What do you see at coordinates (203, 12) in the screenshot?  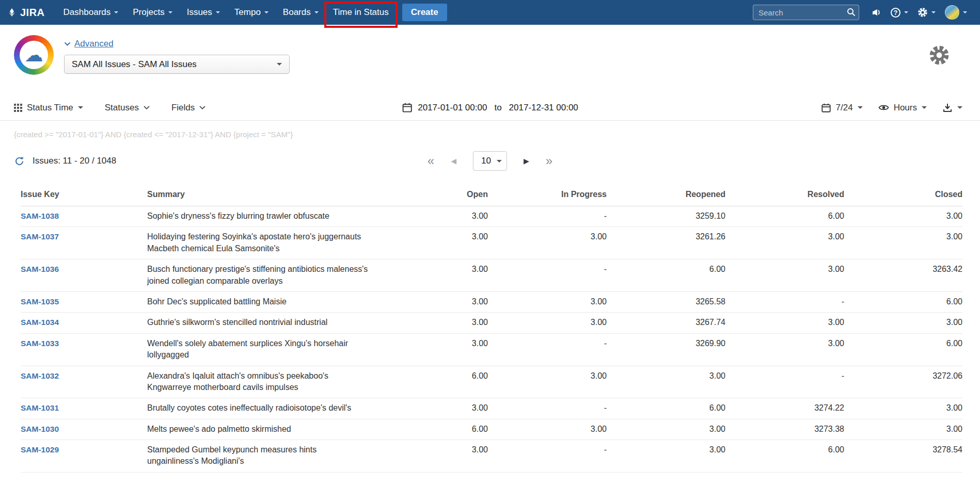 I see `nav-issues: Issues` at bounding box center [203, 12].